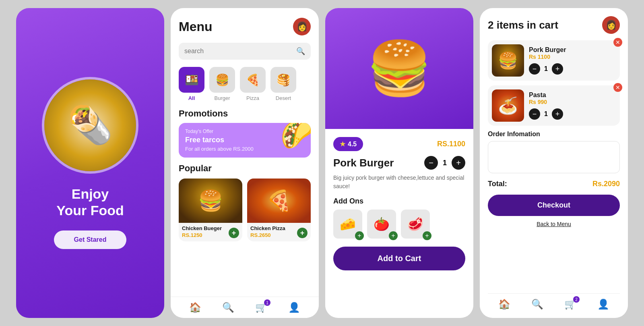 The image size is (644, 326). Describe the element at coordinates (399, 69) in the screenshot. I see `product-hero-image: 🍔` at that location.